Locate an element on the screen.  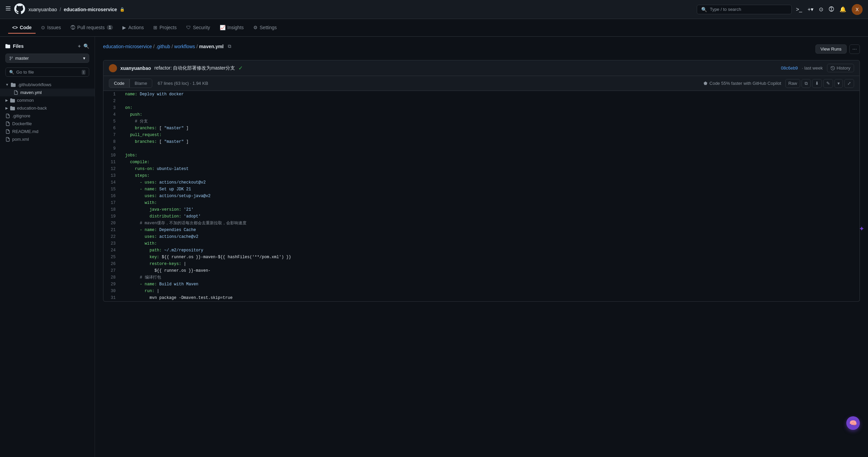
security-nav-icon: 🛡 is located at coordinates (189, 27).